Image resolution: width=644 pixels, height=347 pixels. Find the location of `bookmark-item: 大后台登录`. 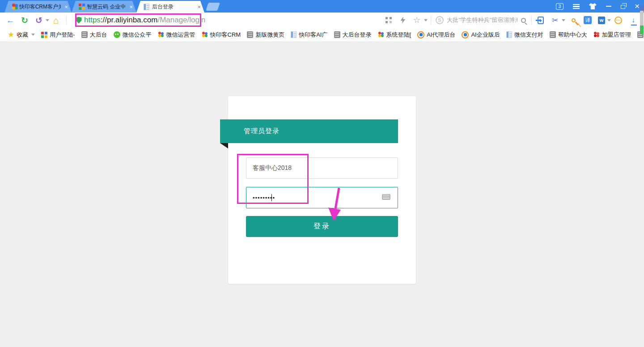

bookmark-item: 大后台登录 is located at coordinates (353, 35).